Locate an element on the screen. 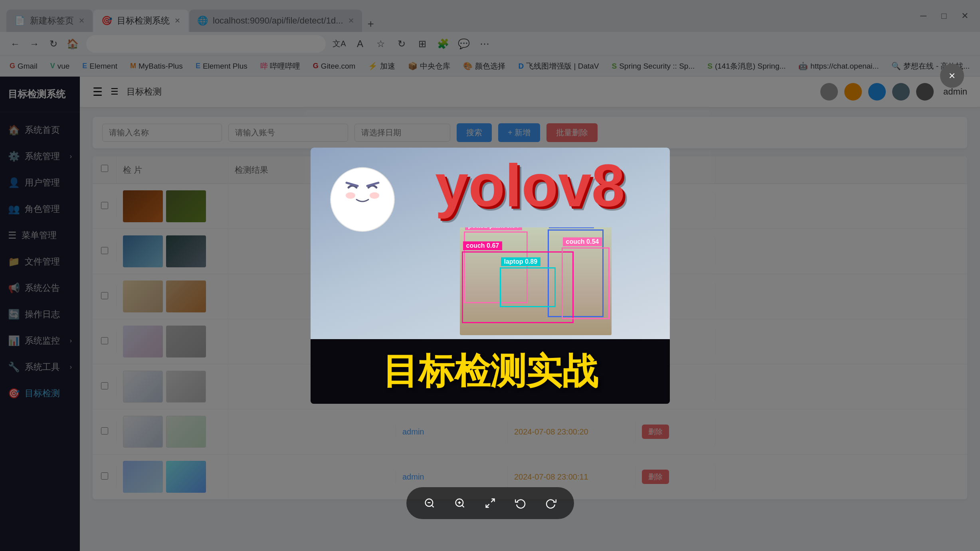 The width and height of the screenshot is (980, 551). det-label-plant: potted plant 0.64 is located at coordinates (493, 229).